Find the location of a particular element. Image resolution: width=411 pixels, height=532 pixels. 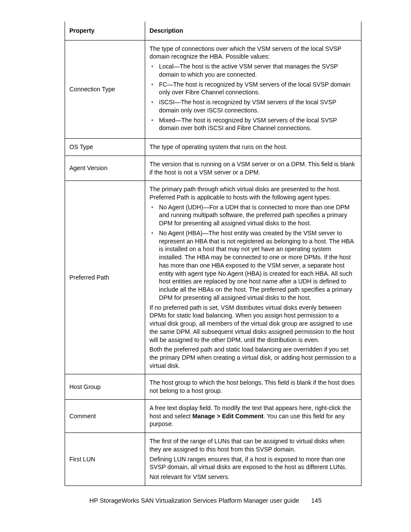

property-description: The type of connections over which the V… is located at coordinates (253, 89).